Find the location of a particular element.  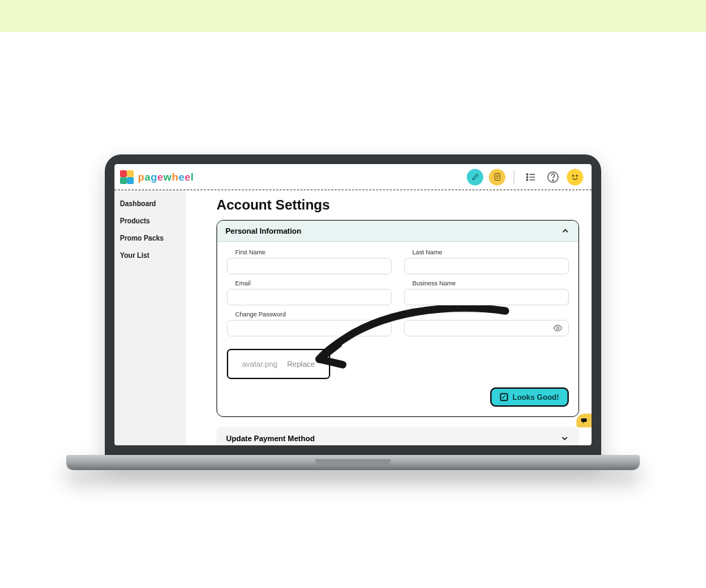

sidebar-item-your-list: Your List is located at coordinates (150, 255).